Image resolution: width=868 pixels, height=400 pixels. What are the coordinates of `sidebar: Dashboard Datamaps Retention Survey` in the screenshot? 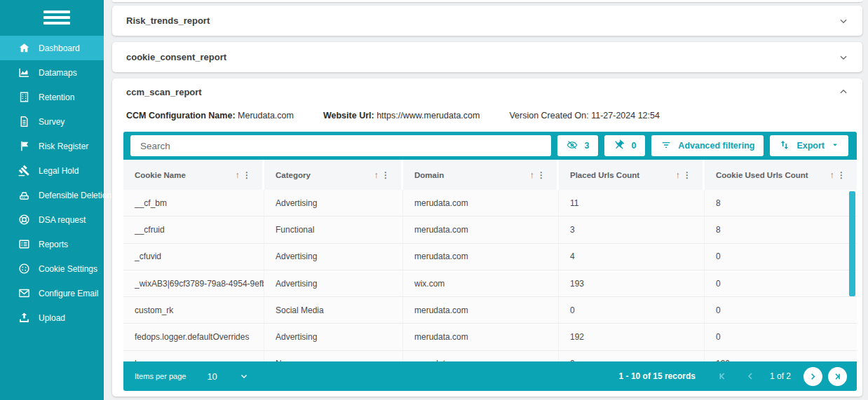 It's located at (52, 200).